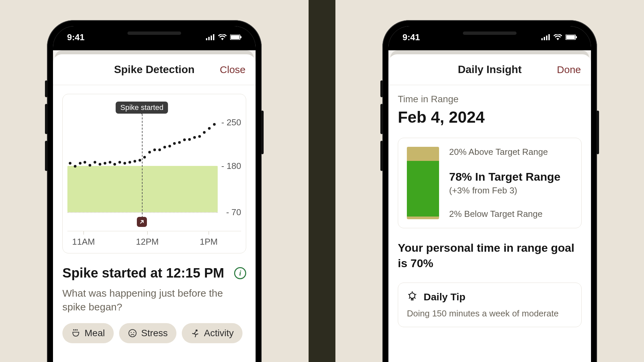  What do you see at coordinates (412, 297) in the screenshot?
I see `lightbulb-icon` at bounding box center [412, 297].